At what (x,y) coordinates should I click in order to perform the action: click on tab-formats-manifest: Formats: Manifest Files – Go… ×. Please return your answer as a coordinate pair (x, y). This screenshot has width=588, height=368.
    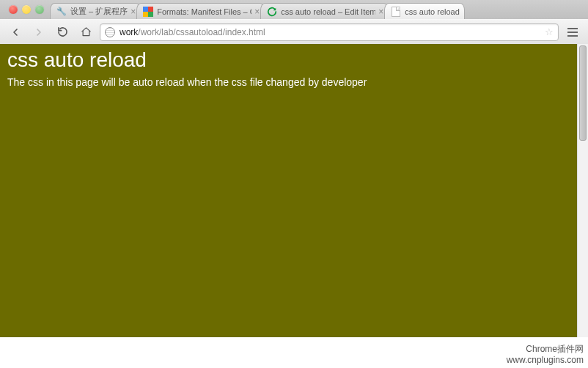
    Looking at the image, I should click on (201, 11).